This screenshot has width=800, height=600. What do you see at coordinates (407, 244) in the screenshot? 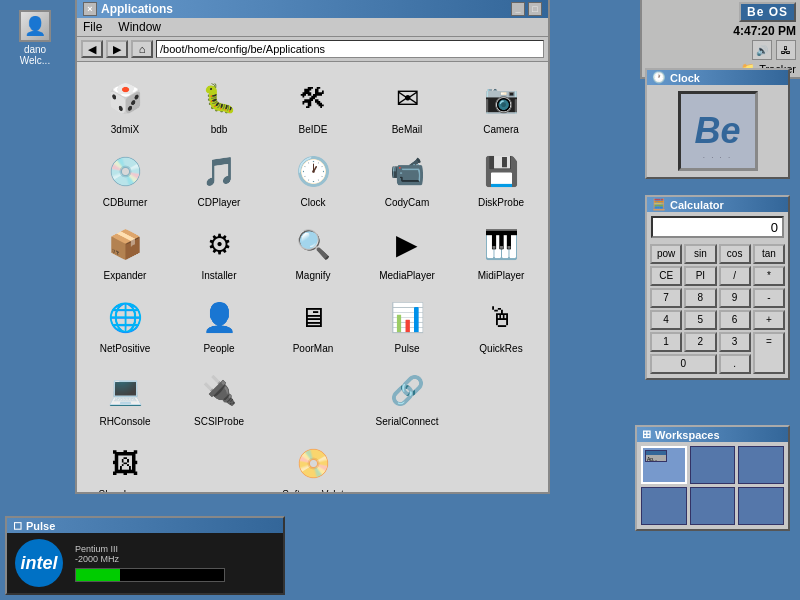
I see `app-icon-img-mediaplayer: ▶` at bounding box center [407, 244].